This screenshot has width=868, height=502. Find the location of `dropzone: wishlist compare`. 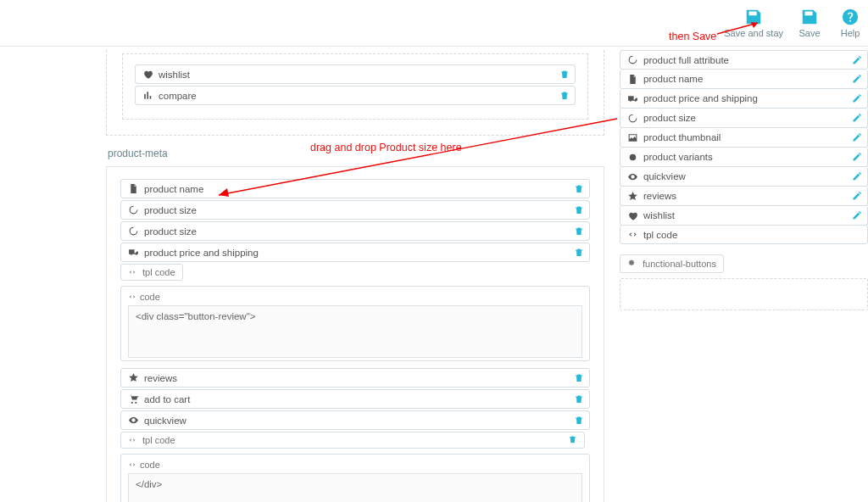

dropzone: wishlist compare is located at coordinates (355, 86).